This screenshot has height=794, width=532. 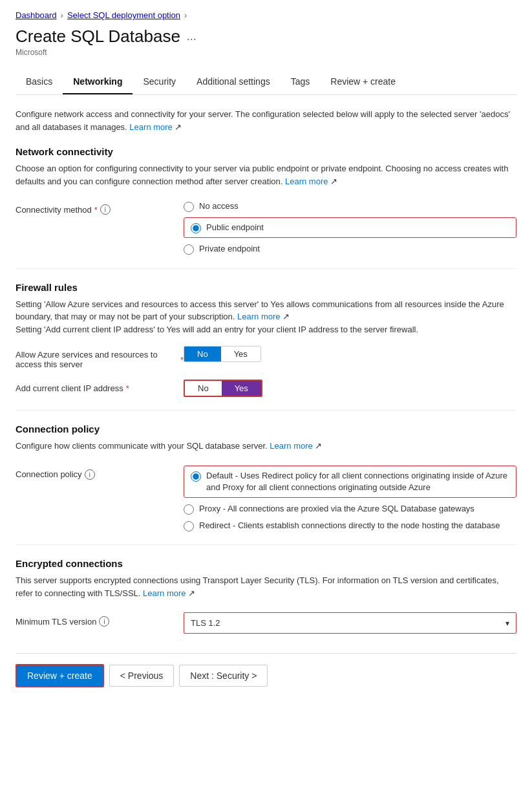 What do you see at coordinates (90, 475) in the screenshot?
I see `connection-policy-info: i` at bounding box center [90, 475].